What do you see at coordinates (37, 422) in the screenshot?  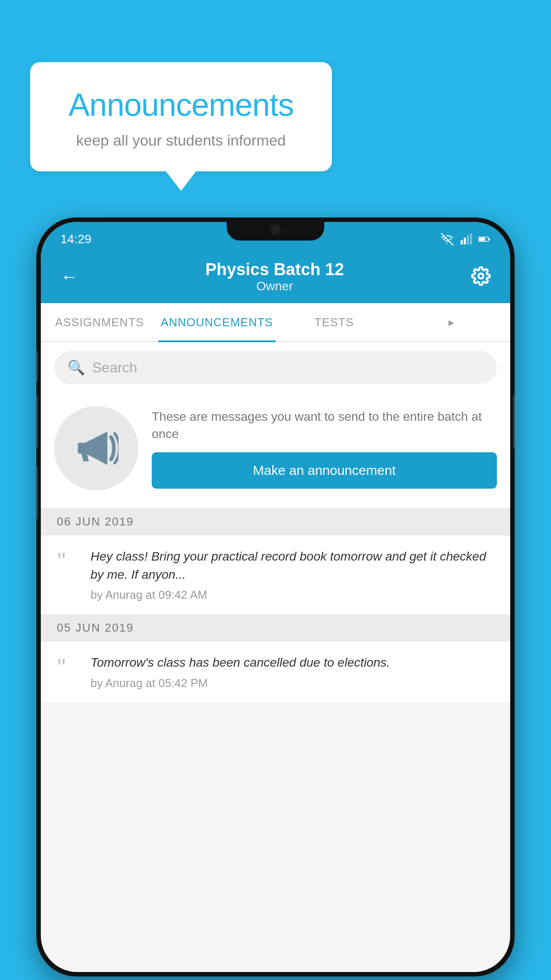 I see `volume-up-button` at bounding box center [37, 422].